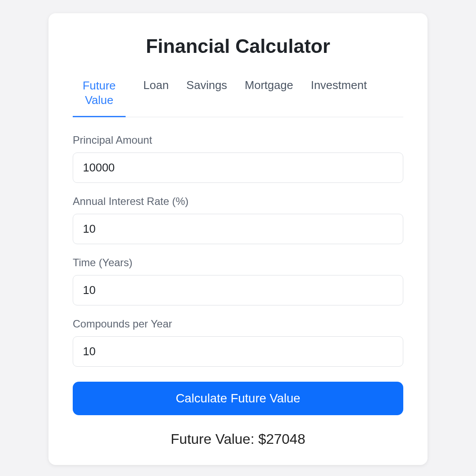  Describe the element at coordinates (238, 167) in the screenshot. I see `input-principal` at that location.